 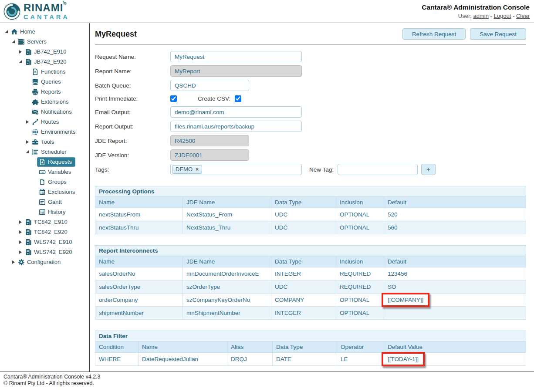 I want to click on tree-item-label: TC842_E910, so click(x=51, y=222).